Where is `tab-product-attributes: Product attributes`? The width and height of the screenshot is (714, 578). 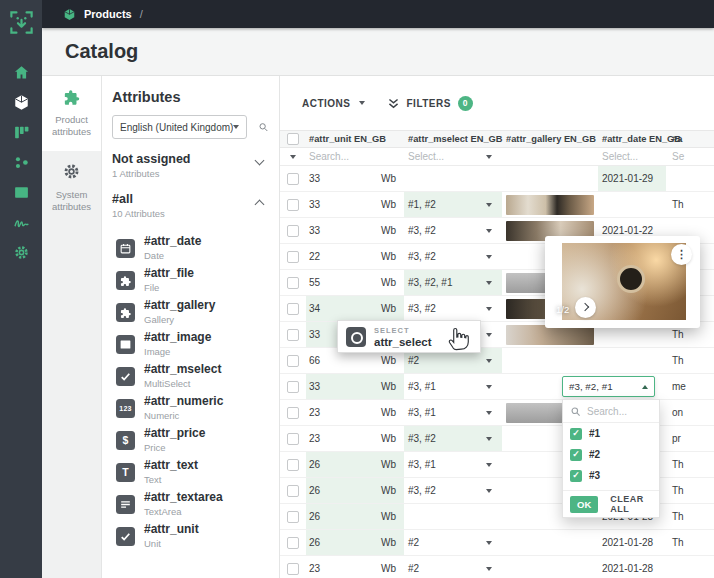
tab-product-attributes: Product attributes is located at coordinates (72, 114).